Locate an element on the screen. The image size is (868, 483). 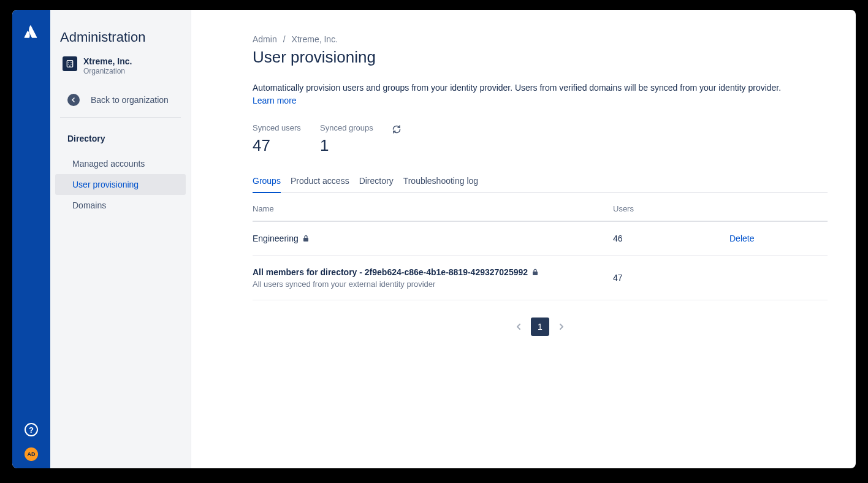
column-users: Users is located at coordinates (671, 208).